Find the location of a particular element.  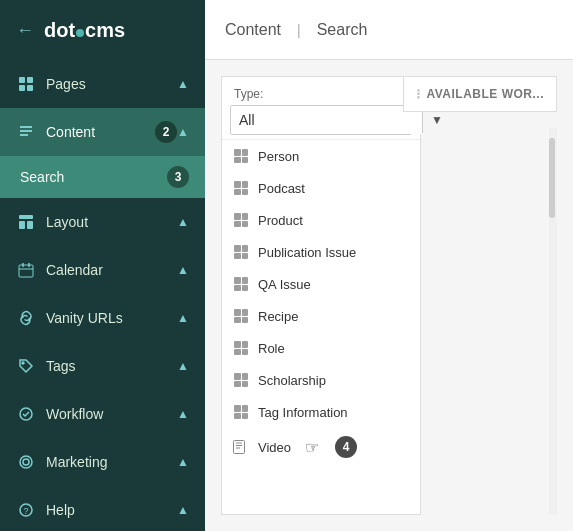

list-item: Scholarship is located at coordinates (321, 380).